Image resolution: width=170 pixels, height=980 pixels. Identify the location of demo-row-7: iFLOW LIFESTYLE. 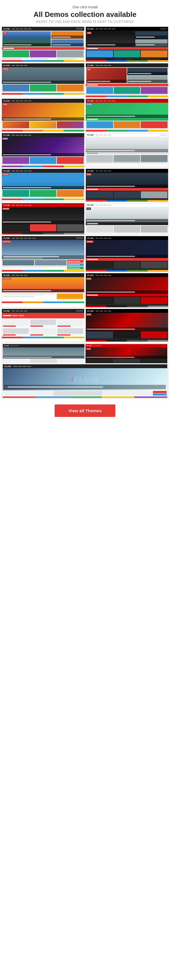
(85, 254).